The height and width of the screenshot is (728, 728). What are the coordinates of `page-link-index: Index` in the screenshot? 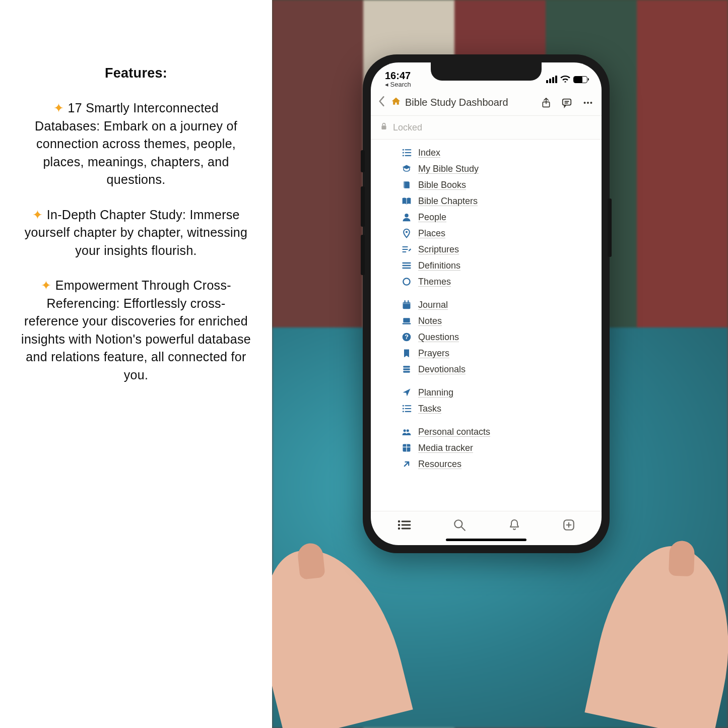 It's located at (501, 153).